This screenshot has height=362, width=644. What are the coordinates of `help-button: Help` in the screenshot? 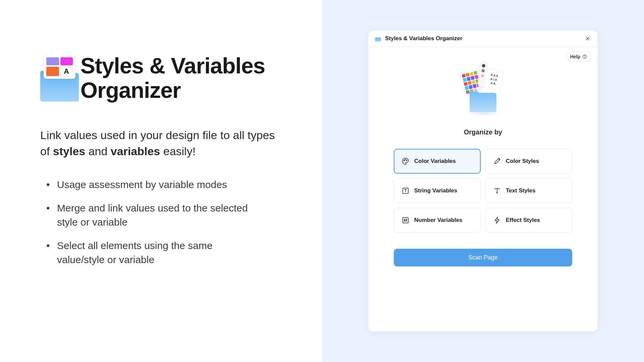 It's located at (579, 57).